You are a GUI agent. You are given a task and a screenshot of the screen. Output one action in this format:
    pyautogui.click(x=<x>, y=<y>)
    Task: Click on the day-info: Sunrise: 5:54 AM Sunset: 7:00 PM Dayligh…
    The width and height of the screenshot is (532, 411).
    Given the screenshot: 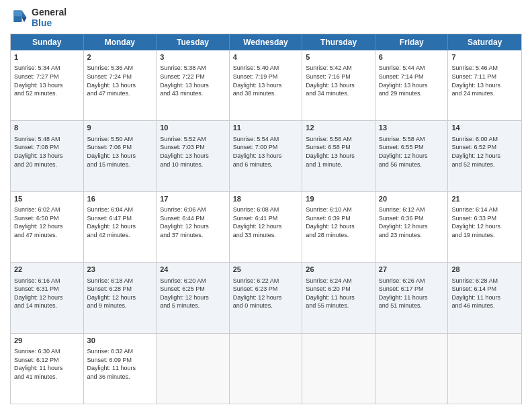 What is the action you would take?
    pyautogui.click(x=266, y=152)
    